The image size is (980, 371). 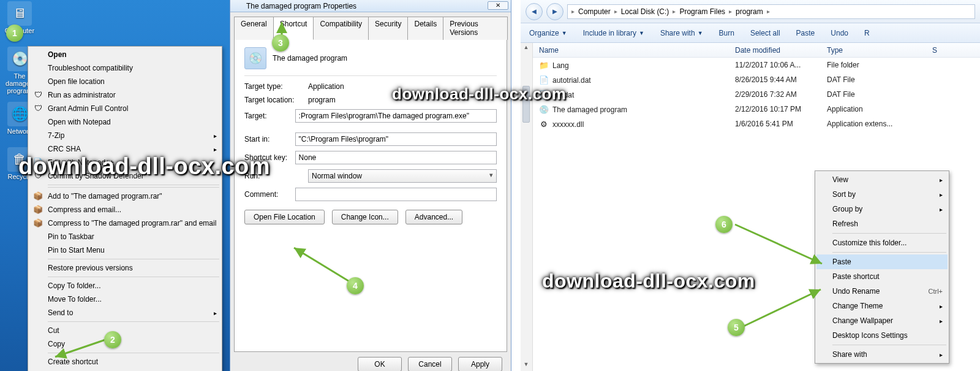 What do you see at coordinates (882, 354) in the screenshot?
I see `ectx-item: Share with▸` at bounding box center [882, 354].